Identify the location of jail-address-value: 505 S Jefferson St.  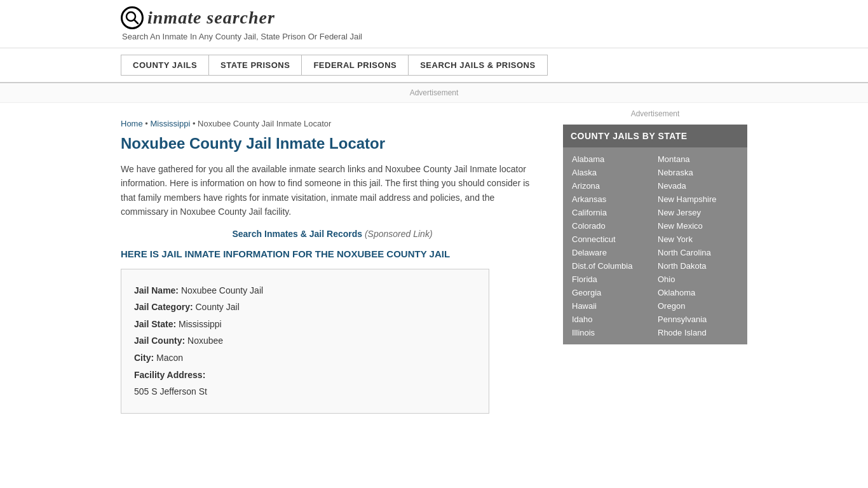
(305, 391).